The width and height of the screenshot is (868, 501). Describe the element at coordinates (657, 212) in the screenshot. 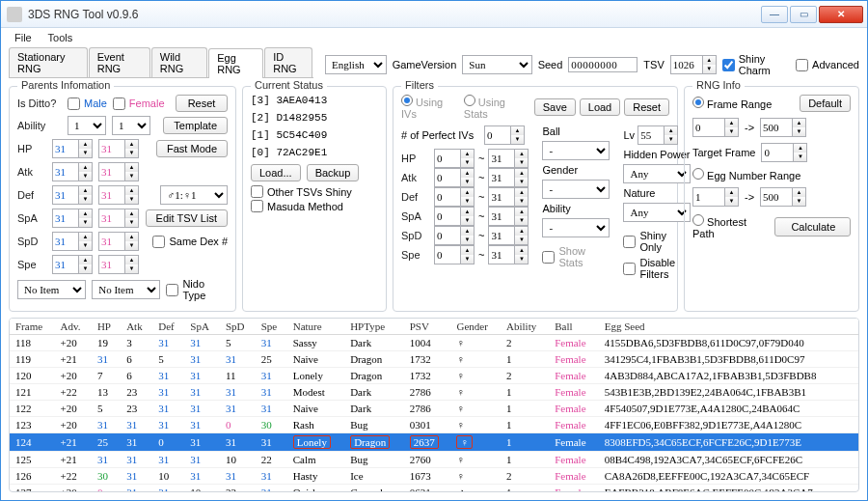

I see `filter-nature-select: Any` at that location.